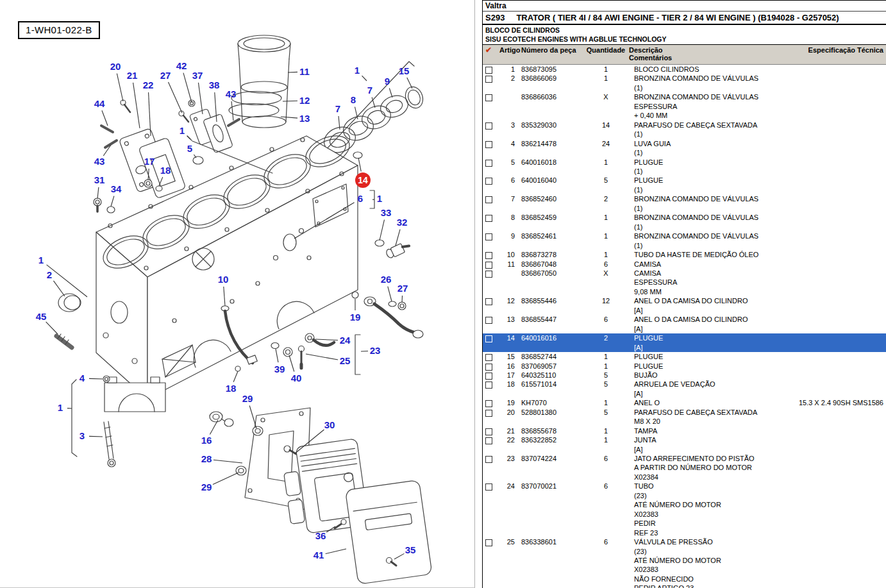 This screenshot has height=588, width=886. What do you see at coordinates (685, 69) in the screenshot?
I see `table-row: 18368730951BLOCO CILINDROS` at bounding box center [685, 69].